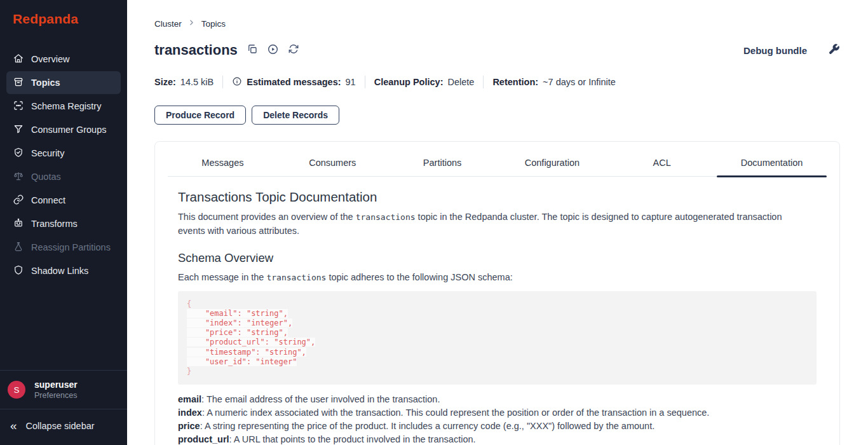  What do you see at coordinates (48, 200) in the screenshot?
I see `sidebar-item-label: Connect` at bounding box center [48, 200].